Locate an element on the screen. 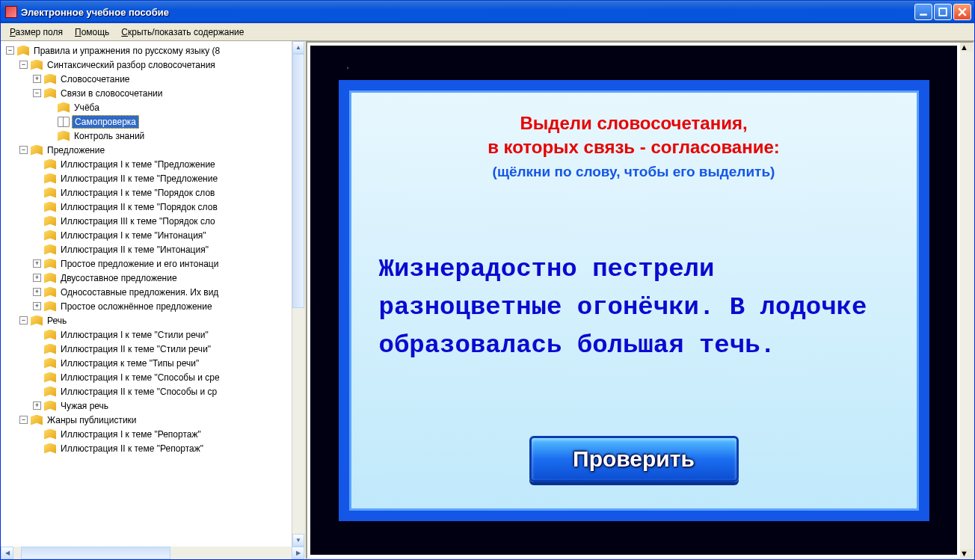 Image resolution: width=975 pixels, height=560 pixels. tree-node: Контроль знаний is located at coordinates (147, 136).